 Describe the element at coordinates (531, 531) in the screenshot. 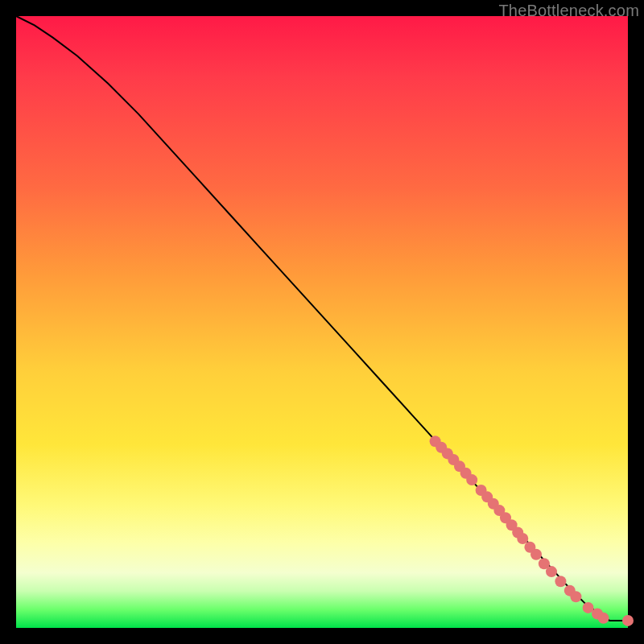

I see `curve-markers` at that location.